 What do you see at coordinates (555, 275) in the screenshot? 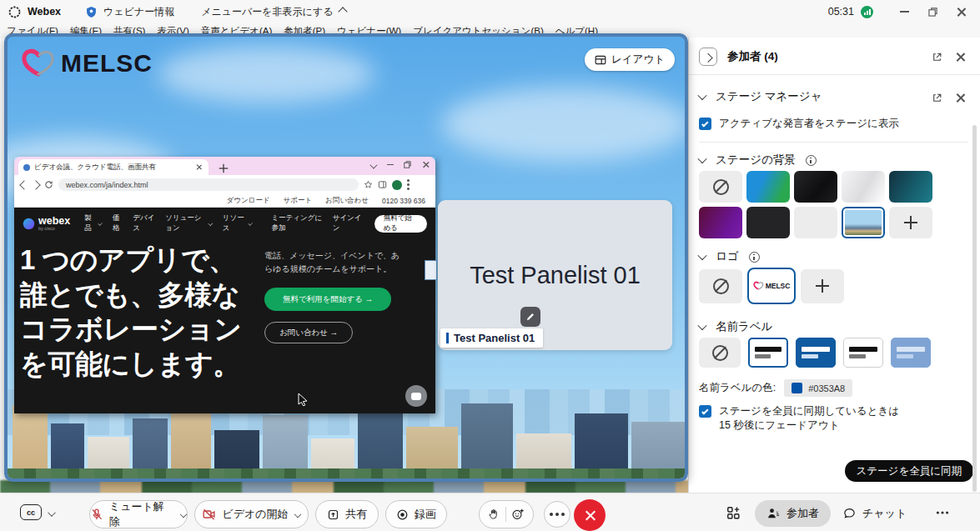
I see `panelist-video-tile: Test Panelist 01` at bounding box center [555, 275].